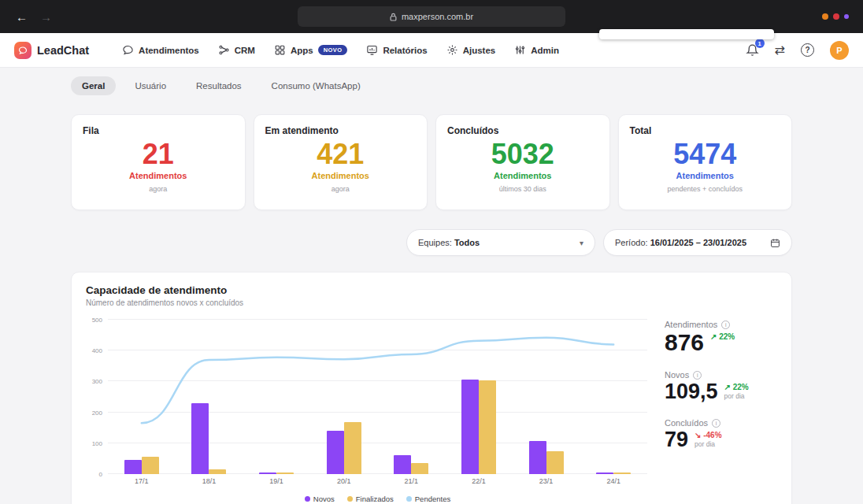 Image resolution: width=863 pixels, height=504 pixels. I want to click on dot-purple, so click(846, 17).